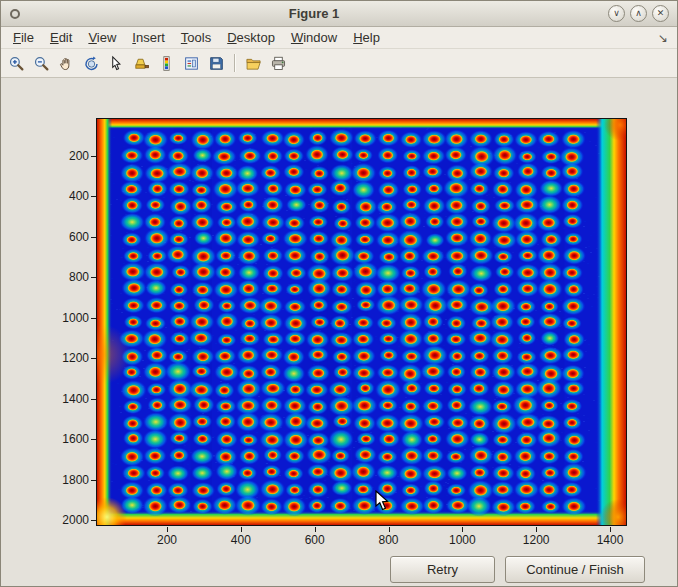 Image resolution: width=678 pixels, height=587 pixels. I want to click on x-tick-label: 1200, so click(536, 540).